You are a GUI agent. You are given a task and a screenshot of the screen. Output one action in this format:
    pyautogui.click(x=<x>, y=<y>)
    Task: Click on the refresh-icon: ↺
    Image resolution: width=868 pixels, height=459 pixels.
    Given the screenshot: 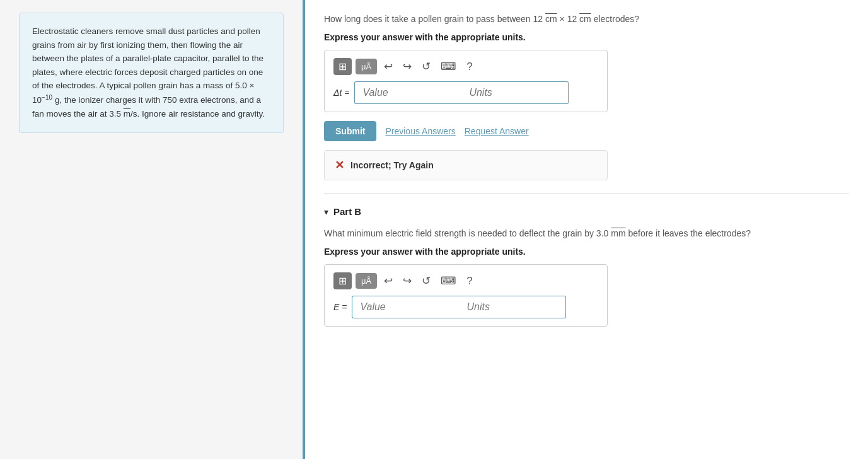 What is the action you would take?
    pyautogui.click(x=426, y=67)
    